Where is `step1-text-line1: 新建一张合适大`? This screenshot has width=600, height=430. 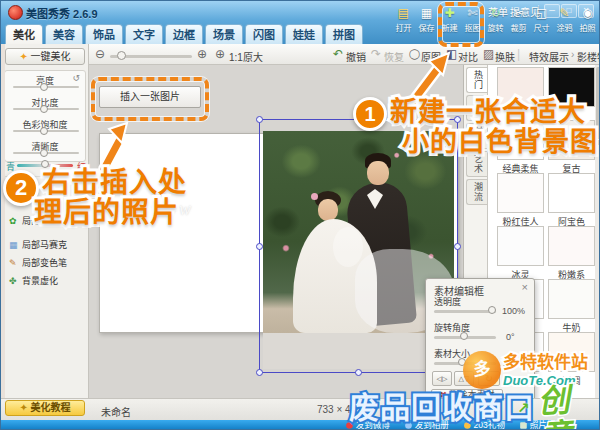 step1-text-line1: 新建一张合适大 is located at coordinates (488, 112).